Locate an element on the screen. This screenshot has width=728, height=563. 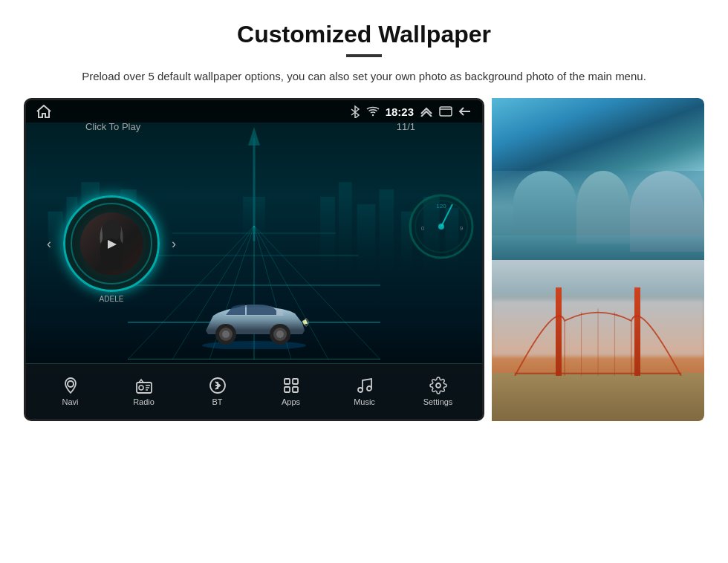
svg-text: 9 is located at coordinates (462, 229).